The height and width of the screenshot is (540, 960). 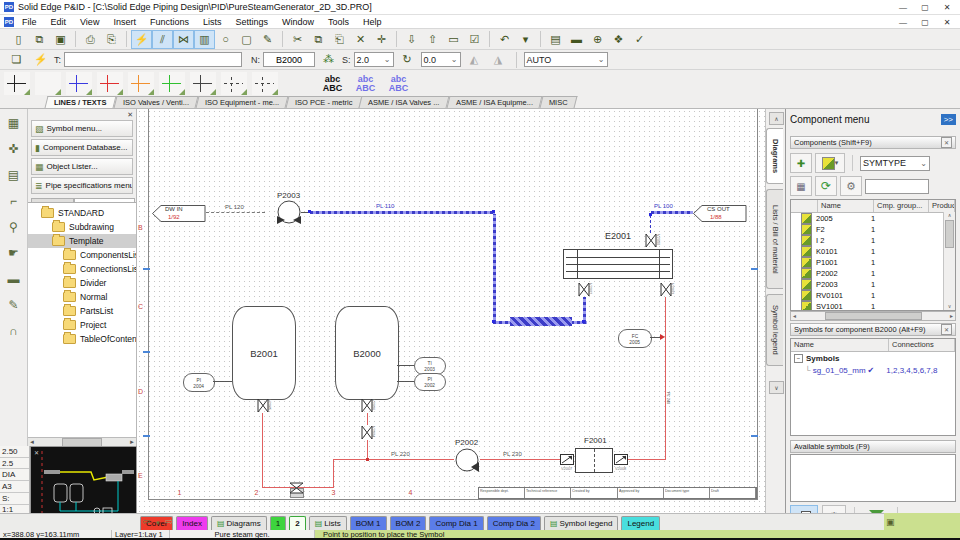 I want to click on menu-item: Tools, so click(x=338, y=22).